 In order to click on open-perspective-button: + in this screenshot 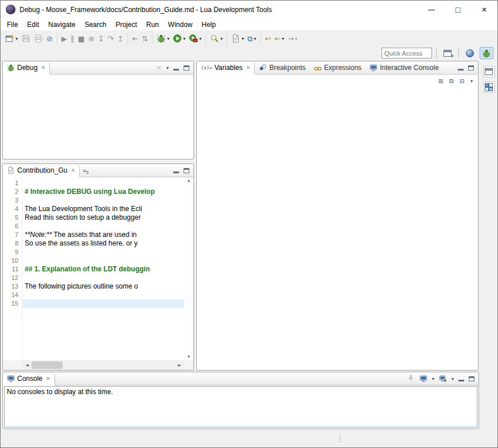, I will do `click(448, 53)`.